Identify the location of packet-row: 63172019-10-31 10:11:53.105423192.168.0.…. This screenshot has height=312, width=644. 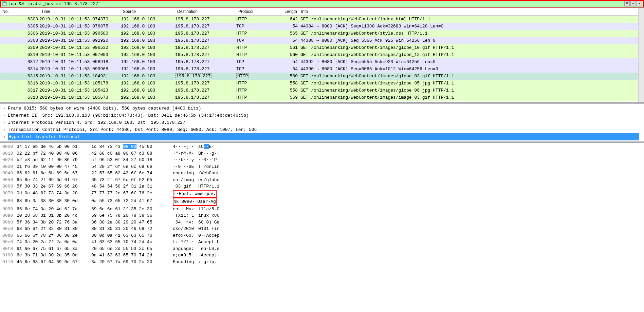
(319, 90).